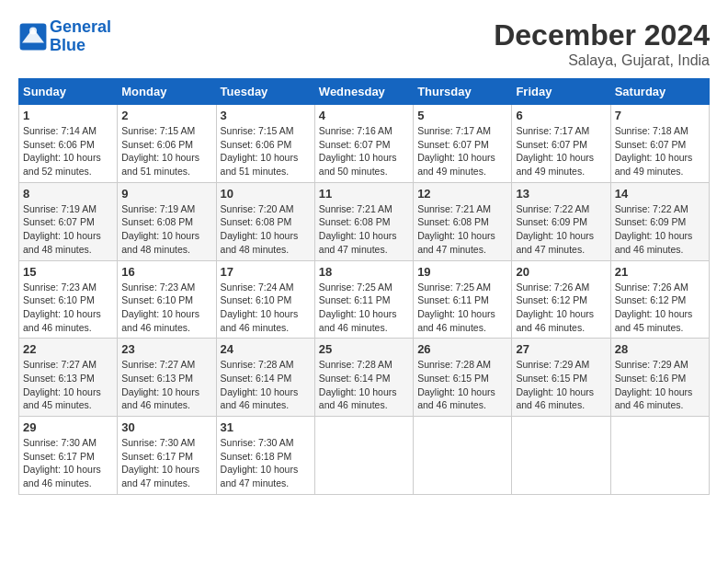 The height and width of the screenshot is (563, 728). Describe the element at coordinates (462, 350) in the screenshot. I see `day-number: 26` at that location.